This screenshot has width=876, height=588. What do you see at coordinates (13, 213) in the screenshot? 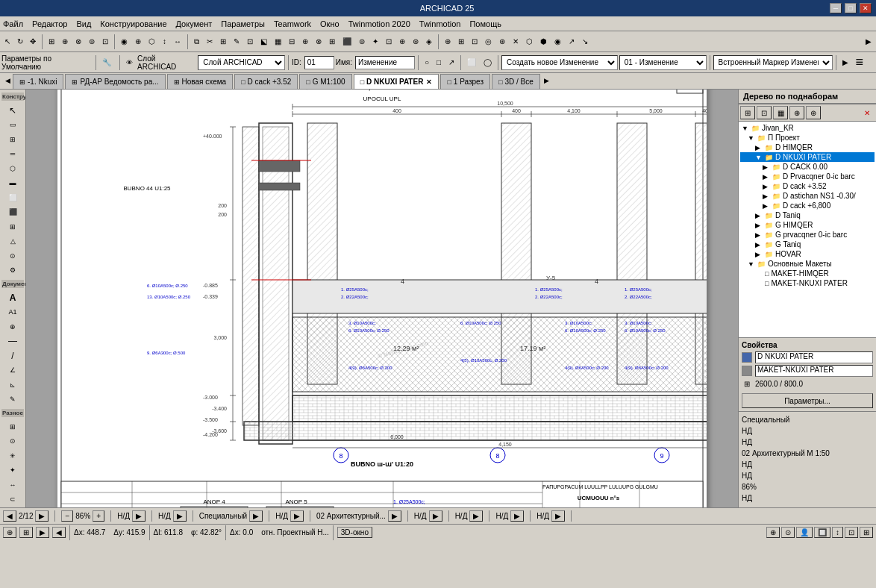
I see `lt-lamp-tool: ⬛` at bounding box center [13, 213].